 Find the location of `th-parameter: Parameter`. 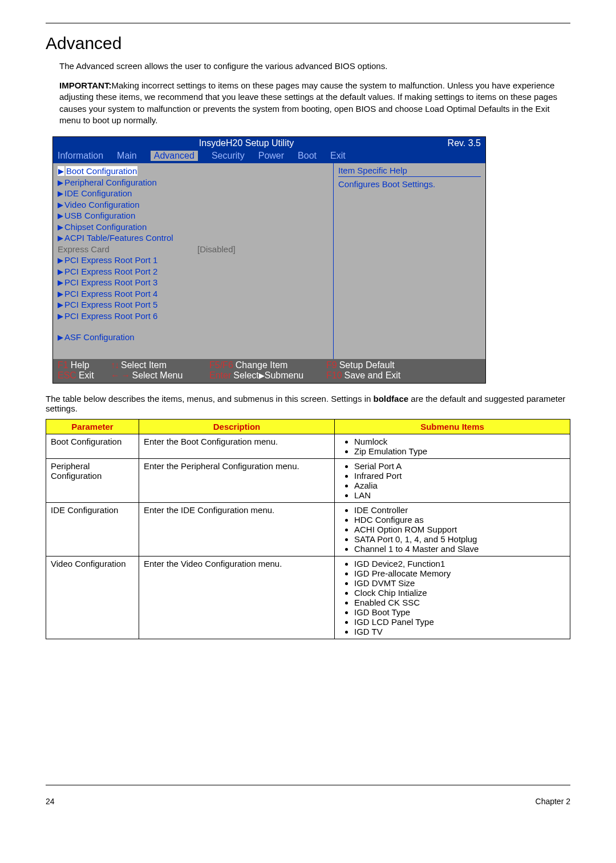

th-parameter: Parameter is located at coordinates (92, 426).